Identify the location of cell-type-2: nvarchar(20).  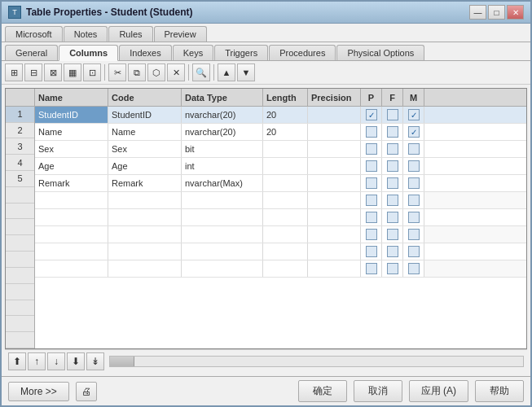
(222, 132).